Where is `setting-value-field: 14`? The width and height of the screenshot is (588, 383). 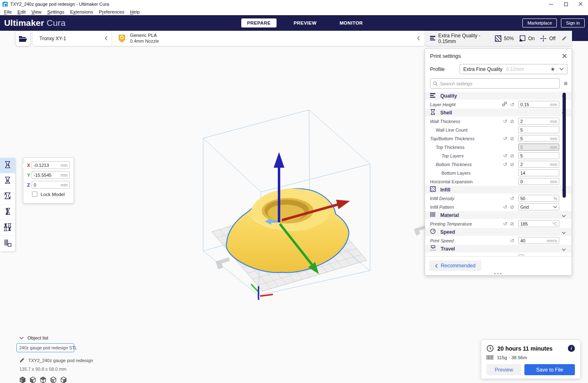 setting-value-field: 14 is located at coordinates (539, 173).